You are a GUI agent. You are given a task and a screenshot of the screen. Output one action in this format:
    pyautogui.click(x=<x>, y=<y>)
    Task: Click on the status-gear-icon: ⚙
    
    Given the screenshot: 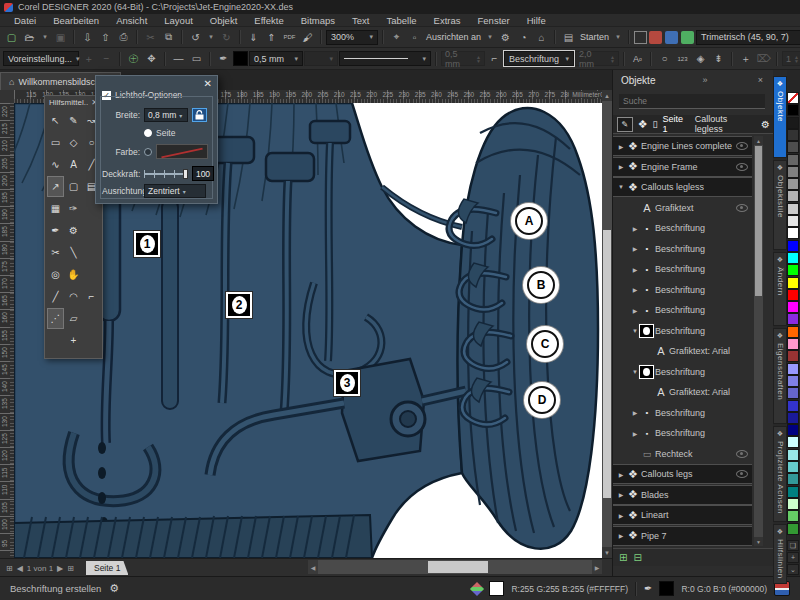 What is the action you would take?
    pyautogui.click(x=114, y=588)
    